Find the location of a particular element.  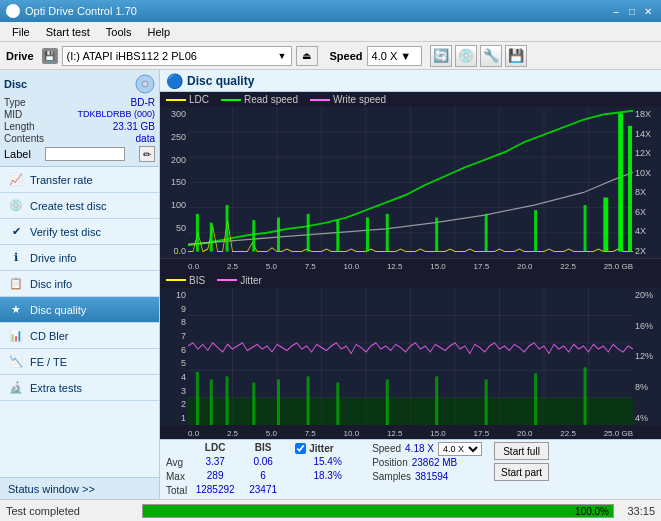

lower-x-axis: 0.02.55.07.510.012.515.017.520.022.525.0… is located at coordinates (410, 434).